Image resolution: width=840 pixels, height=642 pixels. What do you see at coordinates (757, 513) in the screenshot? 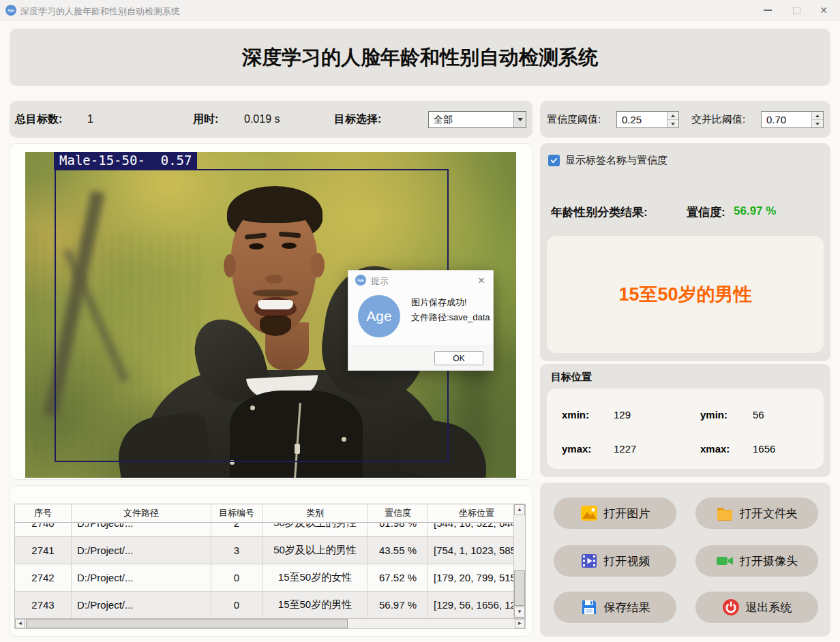
I see `open-folder-button: 打开文件夹` at bounding box center [757, 513].